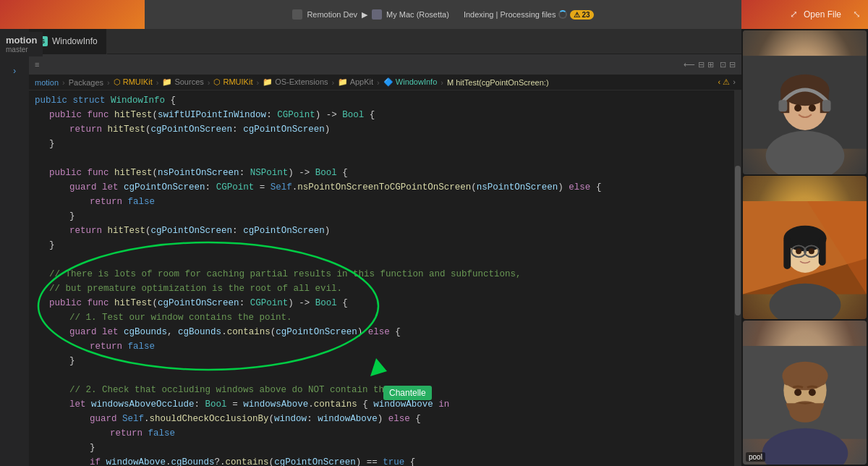 This screenshot has height=466, width=868. What do you see at coordinates (14, 233) in the screenshot?
I see `left-sidebar: motion master ›` at bounding box center [14, 233].